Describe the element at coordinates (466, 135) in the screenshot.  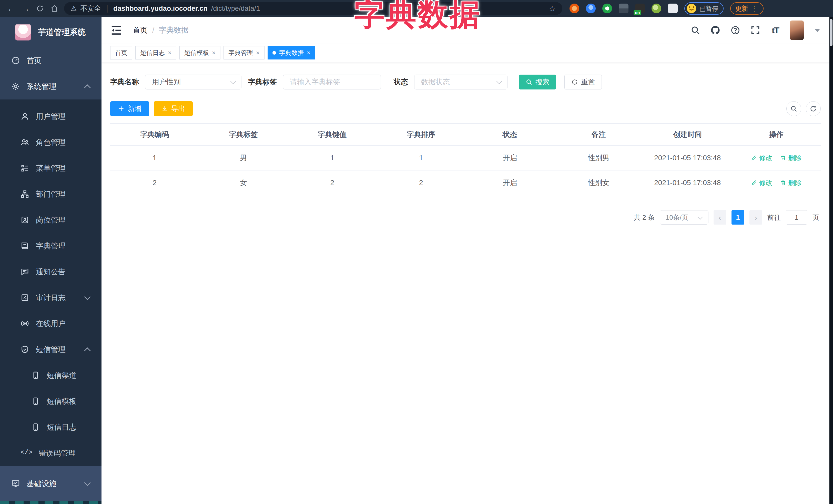
I see `table-header-row: 字典编码 字典标签 字典键值 字典排序 状态 备注 创建时间 操作` at that location.